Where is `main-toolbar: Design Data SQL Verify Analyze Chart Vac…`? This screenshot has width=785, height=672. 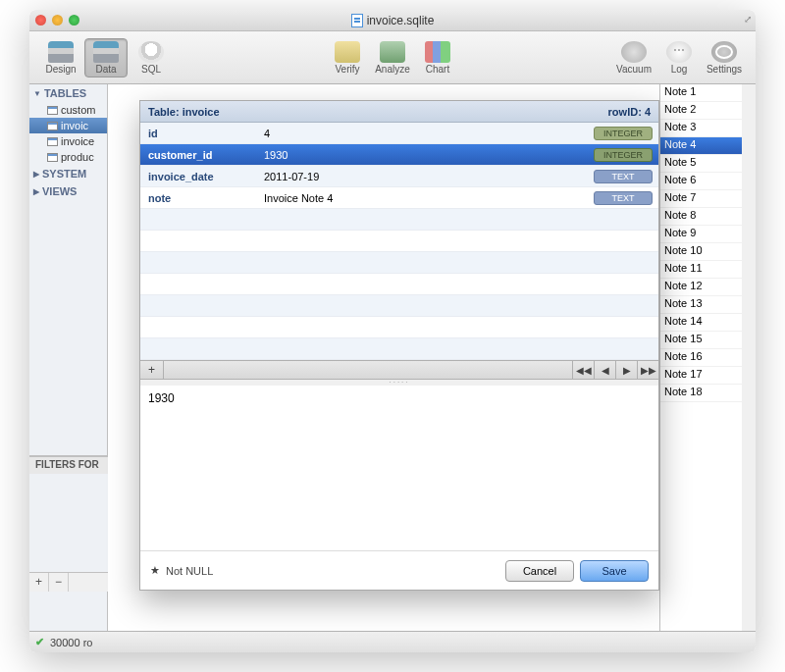 main-toolbar: Design Data SQL Verify Analyze Chart Vac… is located at coordinates (392, 58).